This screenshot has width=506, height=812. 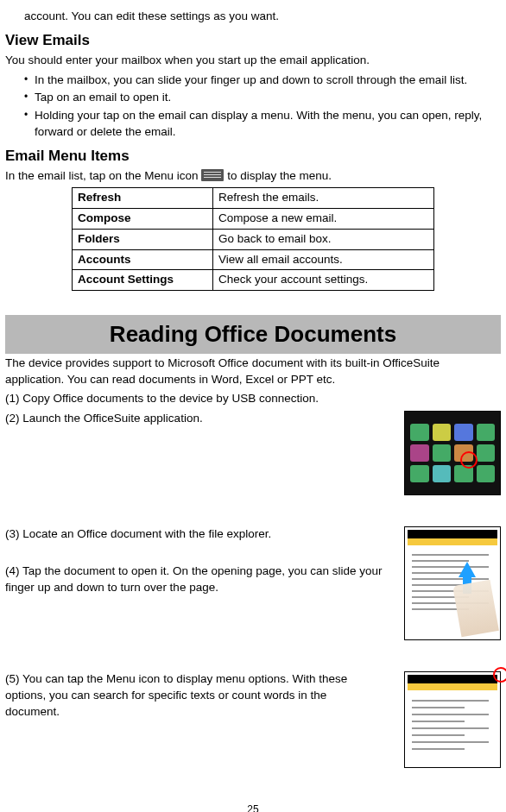 I want to click on menu-val: View all email accounts., so click(x=324, y=260).